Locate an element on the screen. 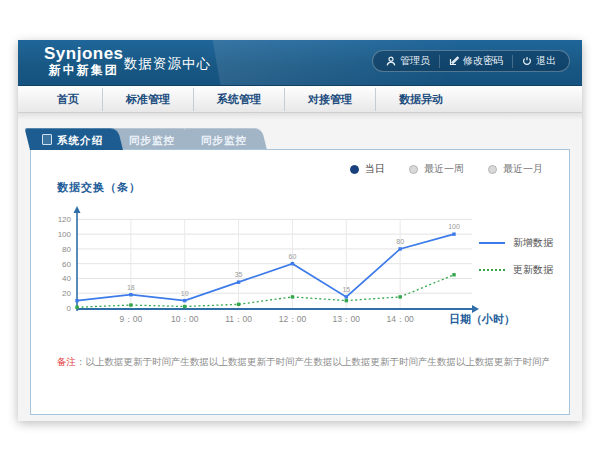 The width and height of the screenshot is (600, 450). radio-label: 最近一月 is located at coordinates (523, 169).